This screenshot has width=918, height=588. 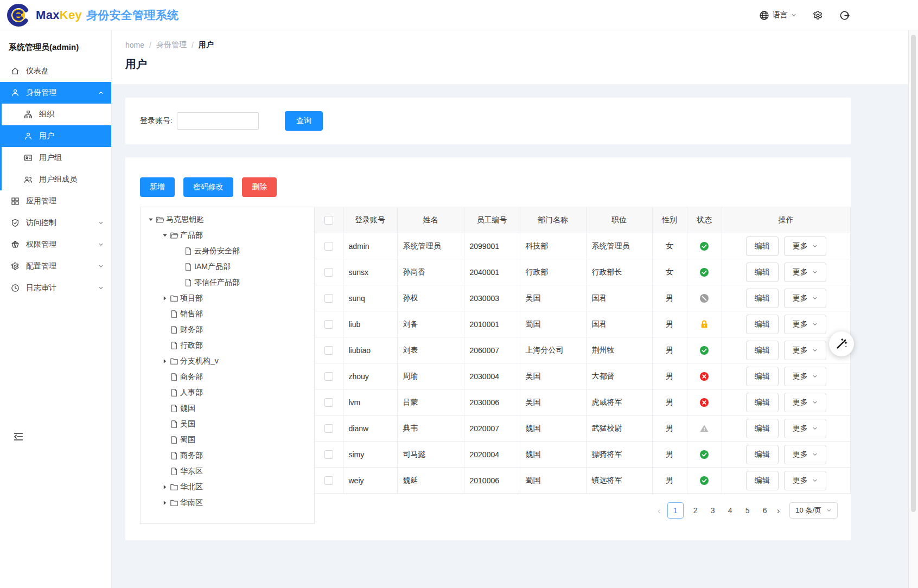 I want to click on sidebar-item-配置管理: 配置管理, so click(x=55, y=266).